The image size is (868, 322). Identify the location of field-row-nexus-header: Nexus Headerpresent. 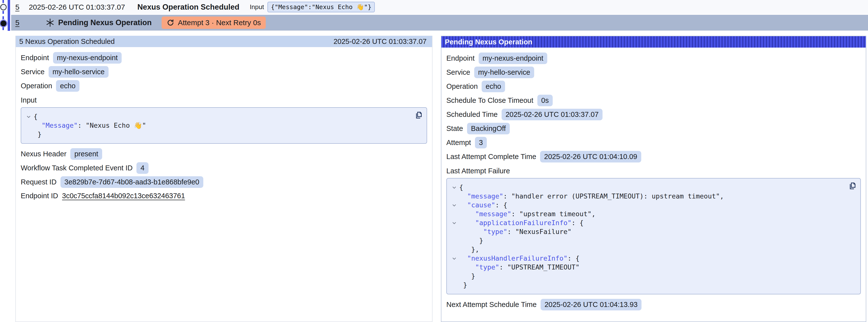
(224, 154).